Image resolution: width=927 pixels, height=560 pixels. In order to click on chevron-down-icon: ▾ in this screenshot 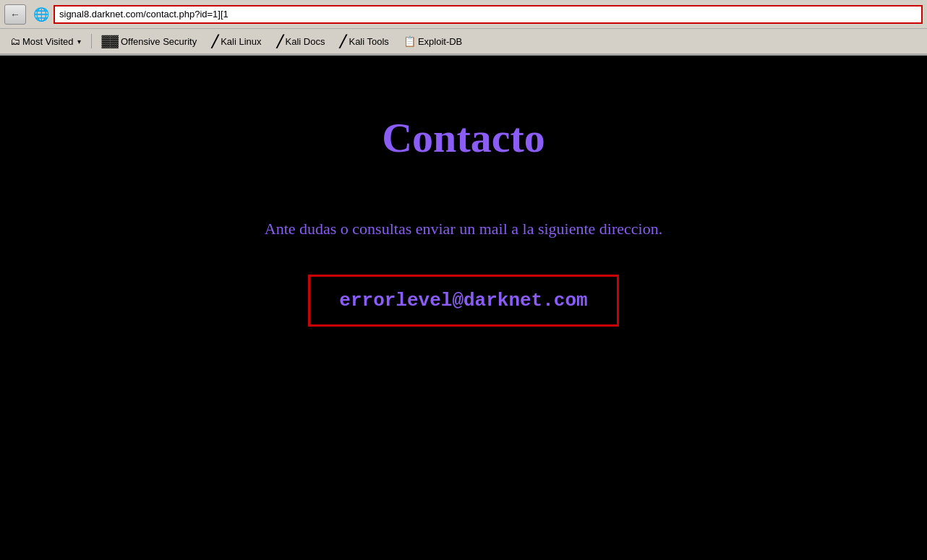, I will do `click(80, 42)`.